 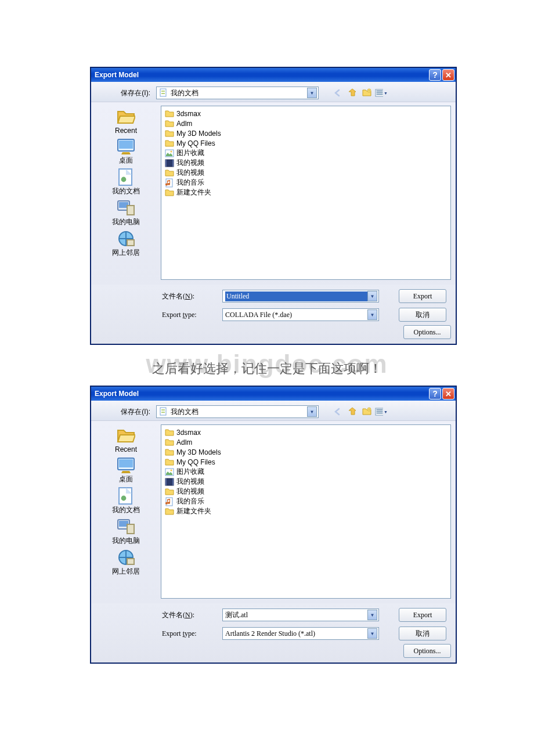 I want to click on pictures-icon, so click(x=169, y=153).